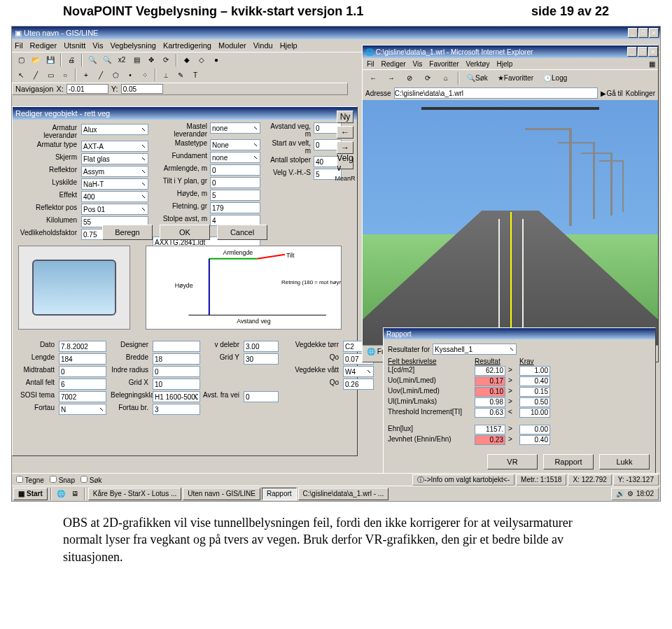 This screenshot has width=672, height=629. Describe the element at coordinates (568, 462) in the screenshot. I see `rapport-button: Rapport` at that location.